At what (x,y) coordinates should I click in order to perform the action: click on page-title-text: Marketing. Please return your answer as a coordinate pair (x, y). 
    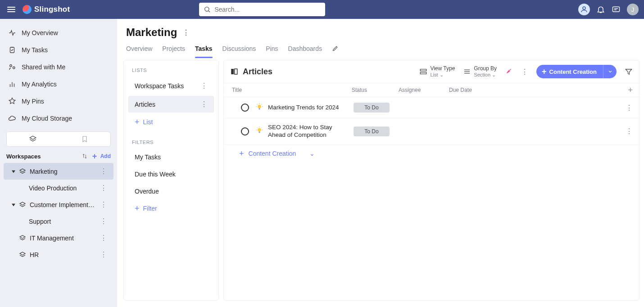
    Looking at the image, I should click on (151, 32).